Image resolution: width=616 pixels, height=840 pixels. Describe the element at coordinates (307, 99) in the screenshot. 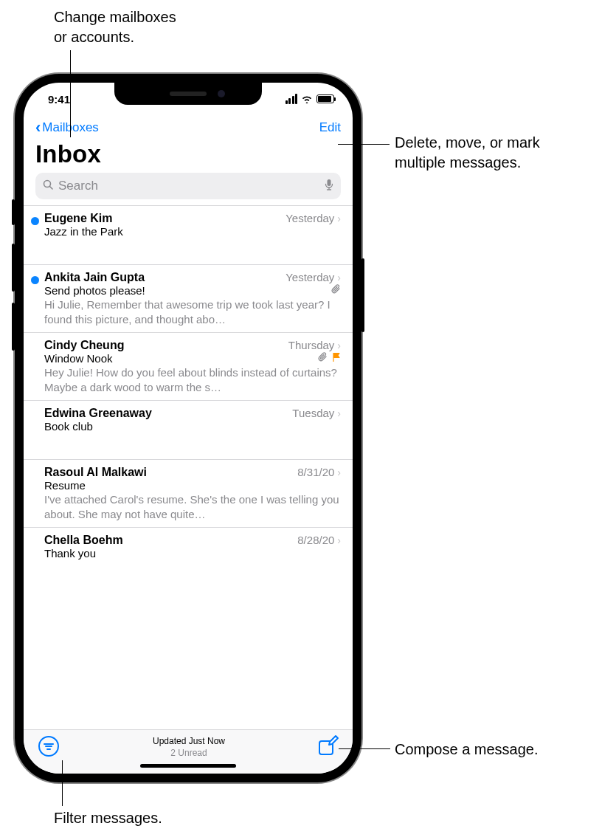

I see `wifi-icon` at that location.